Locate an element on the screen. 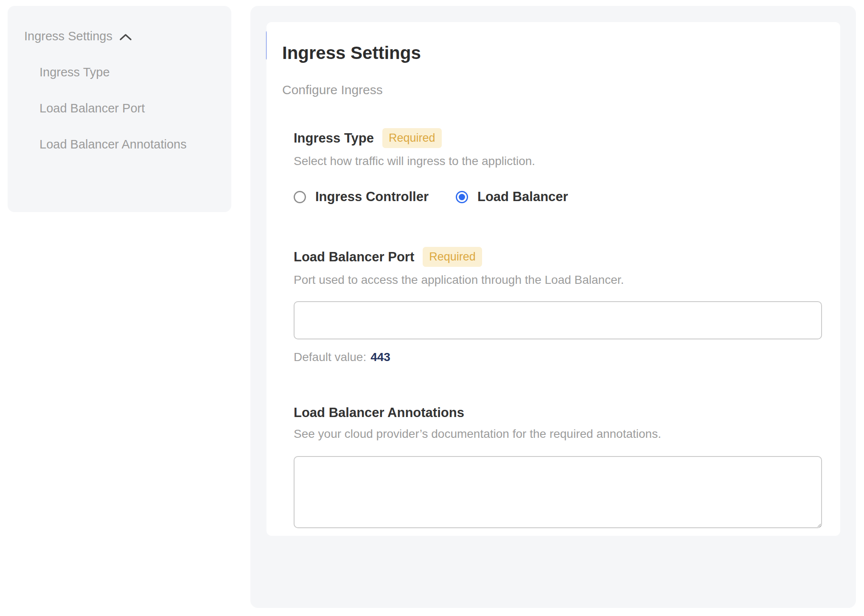  radio-option-label: Ingress Controller is located at coordinates (372, 197).